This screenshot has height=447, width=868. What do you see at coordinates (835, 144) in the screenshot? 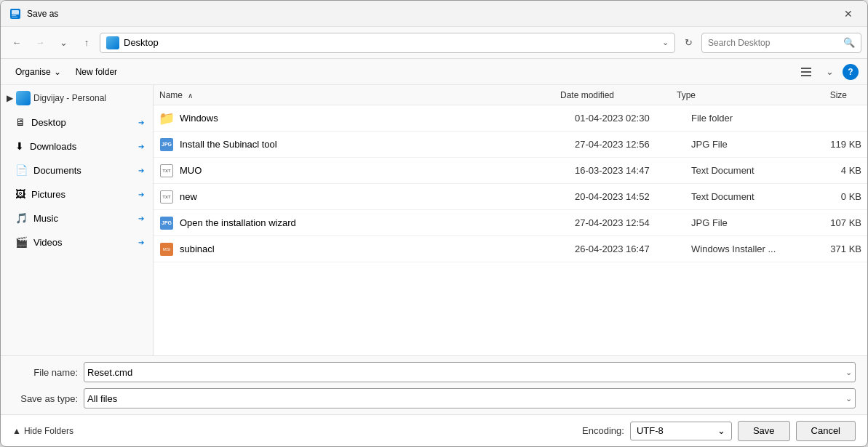
I see `file-size: 119 KB` at bounding box center [835, 144].